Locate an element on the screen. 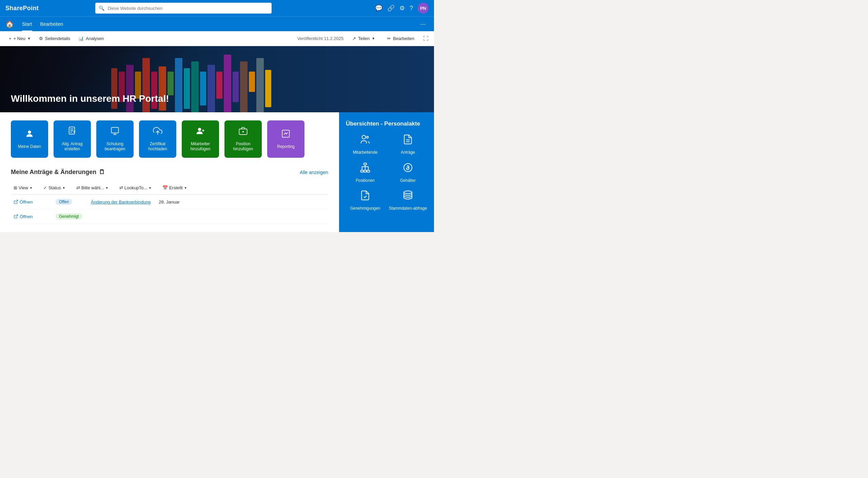 This screenshot has height=478, width=868. calendar-icon: 📅 is located at coordinates (165, 188).